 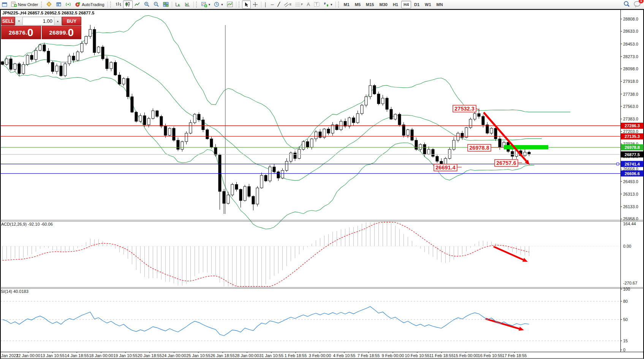 What do you see at coordinates (631, 69) in the screenshot?
I see `svg-text: 28098.0` at bounding box center [631, 69].